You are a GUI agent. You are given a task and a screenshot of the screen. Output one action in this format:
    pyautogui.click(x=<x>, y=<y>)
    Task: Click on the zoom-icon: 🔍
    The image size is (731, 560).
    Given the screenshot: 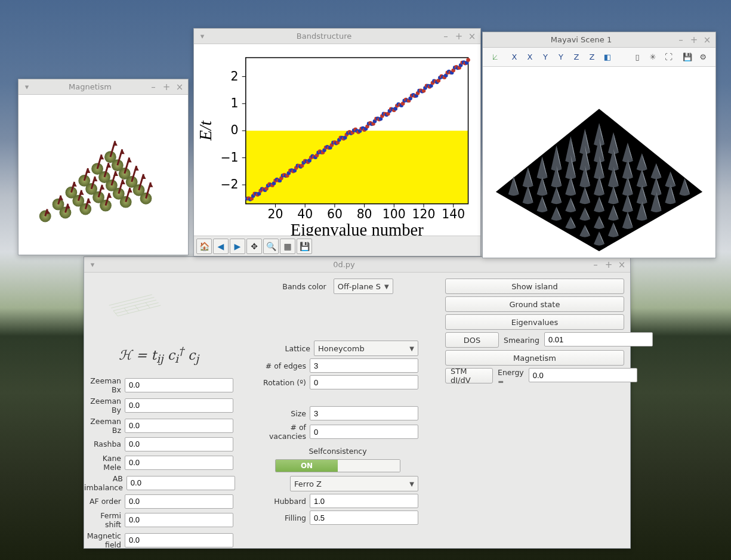 What is the action you would take?
    pyautogui.click(x=271, y=246)
    